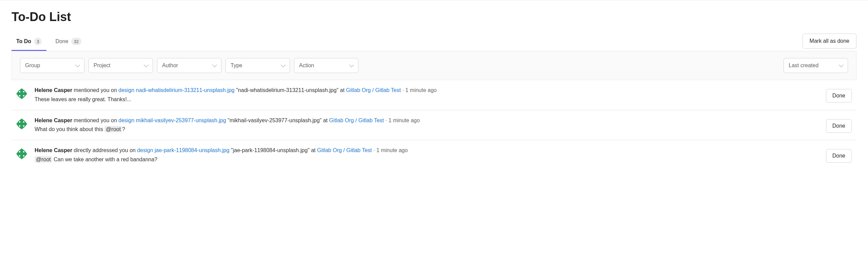 This screenshot has height=256, width=868. Describe the element at coordinates (427, 160) in the screenshot. I see `todo-note: @root Can we take another with a red ban…` at that location.